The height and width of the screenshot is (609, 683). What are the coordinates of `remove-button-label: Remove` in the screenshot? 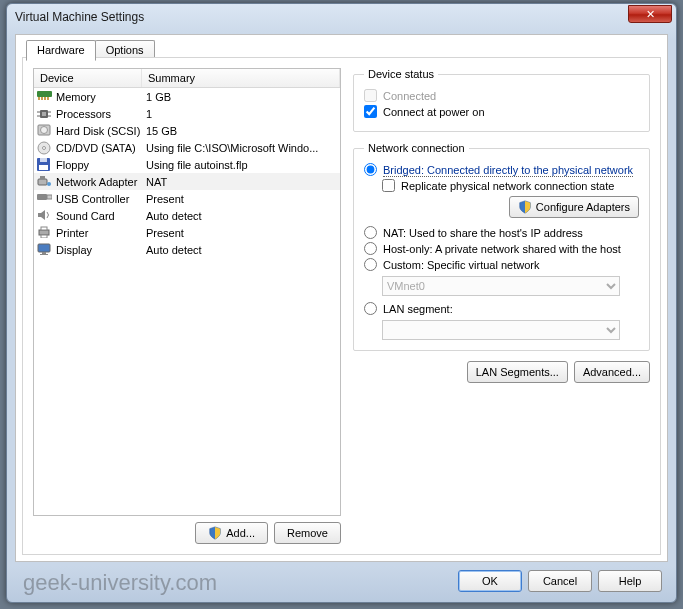 It's located at (308, 533).